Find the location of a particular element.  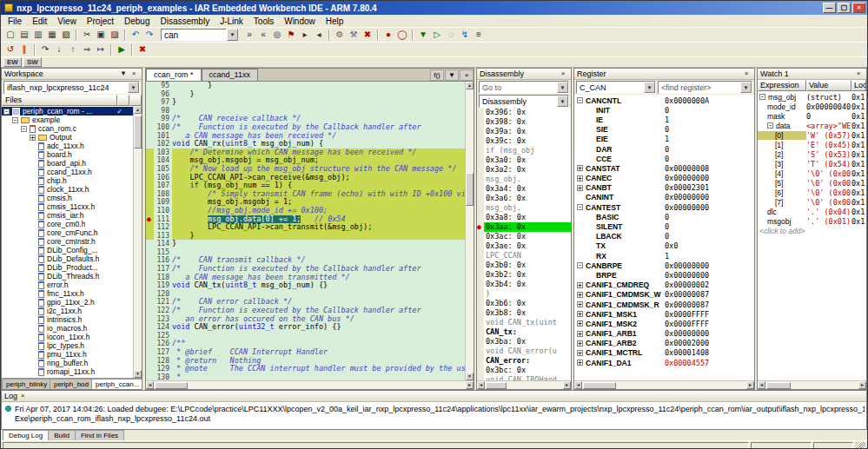

breakpoint-icon: ● is located at coordinates (149, 219).